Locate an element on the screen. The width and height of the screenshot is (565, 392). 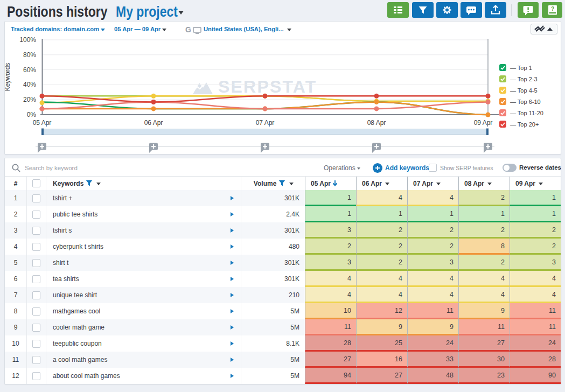
svg-text: 06 Apr is located at coordinates (154, 123).